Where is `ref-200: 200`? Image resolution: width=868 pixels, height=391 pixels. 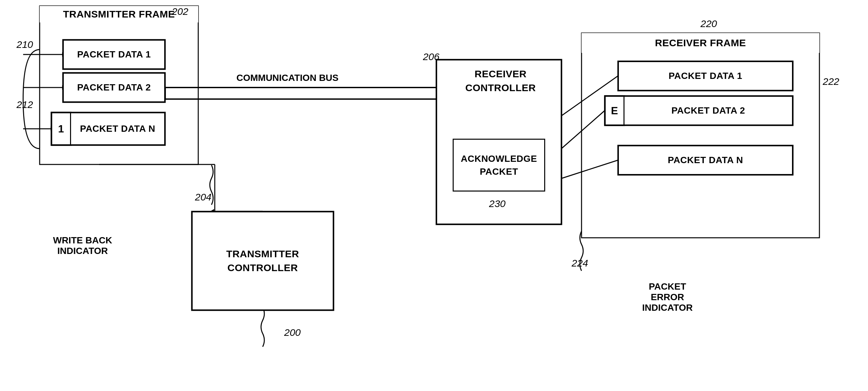
ref-200: 200 is located at coordinates (292, 333).